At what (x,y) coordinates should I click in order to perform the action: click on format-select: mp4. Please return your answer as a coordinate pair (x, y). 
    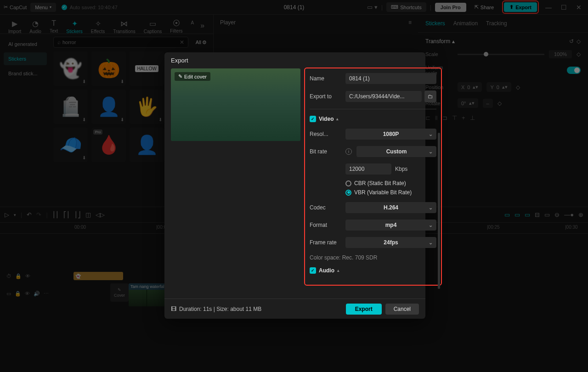
    Looking at the image, I should click on (391, 225).